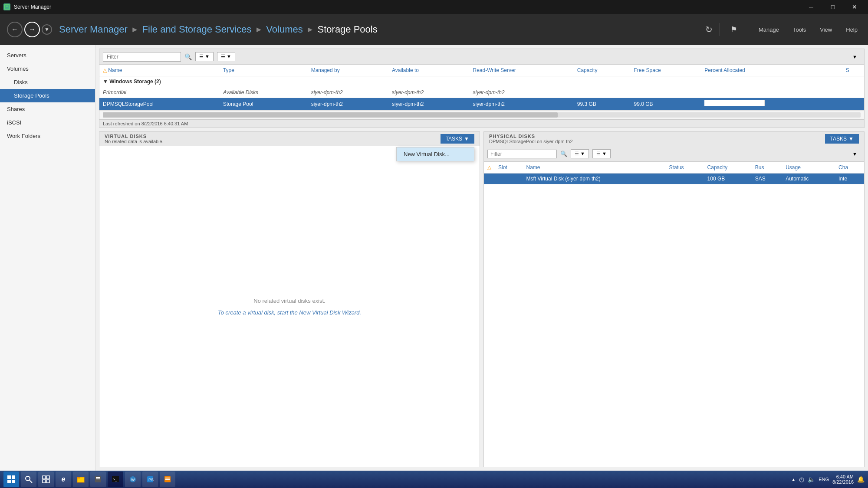  I want to click on phys-view-btn: ☰ ▼, so click(580, 154).